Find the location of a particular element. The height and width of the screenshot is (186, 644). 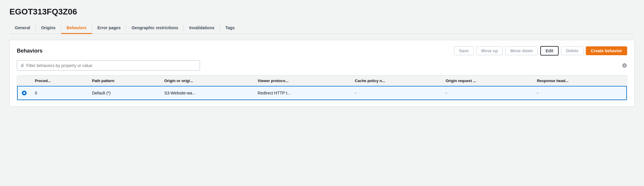

tab-behaviors: Behaviors is located at coordinates (77, 28).